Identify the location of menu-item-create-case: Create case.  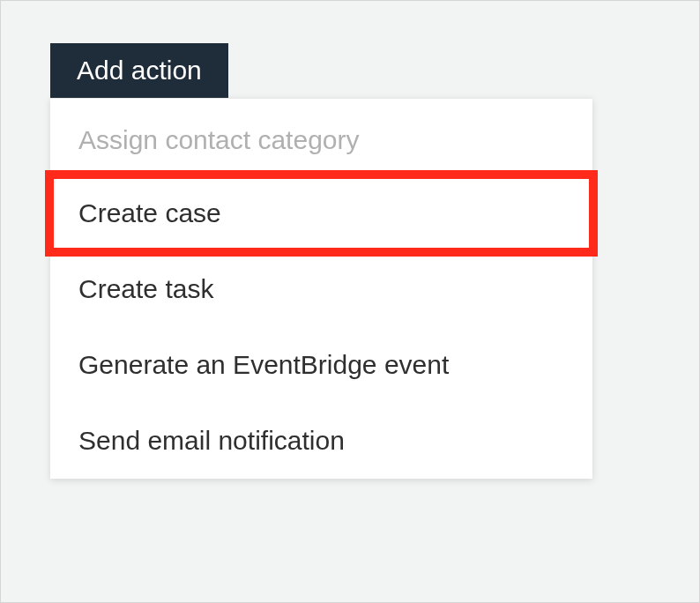
(321, 213).